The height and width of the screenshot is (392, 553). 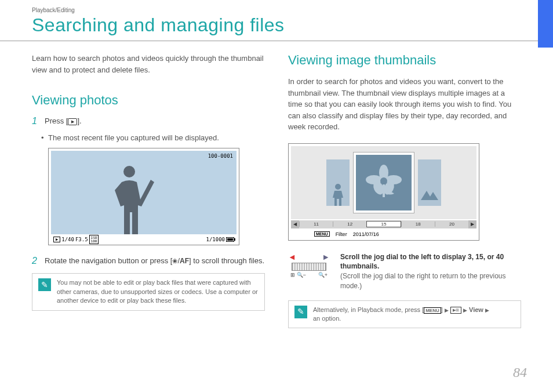 What do you see at coordinates (323, 275) in the screenshot?
I see `zoom-in-icon: 🔍+` at bounding box center [323, 275].